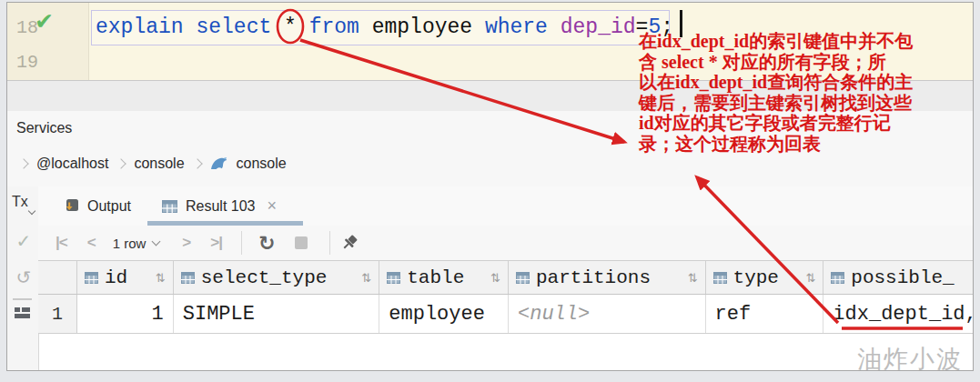 This screenshot has height=382, width=980. Describe the element at coordinates (24, 278) in the screenshot. I see `left-icon-strip: Tx ✓ ↺` at that location.